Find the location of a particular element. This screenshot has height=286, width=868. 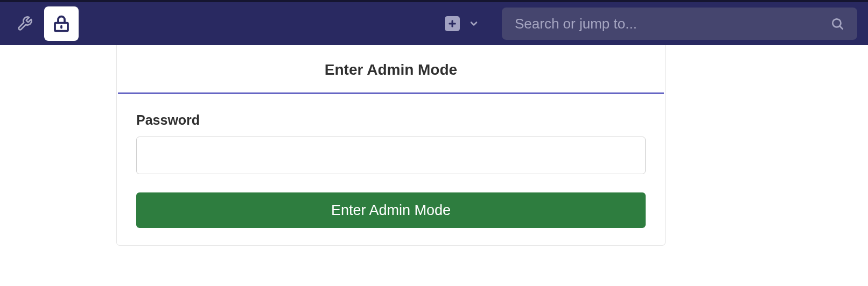

password-label: Password is located at coordinates (391, 120).